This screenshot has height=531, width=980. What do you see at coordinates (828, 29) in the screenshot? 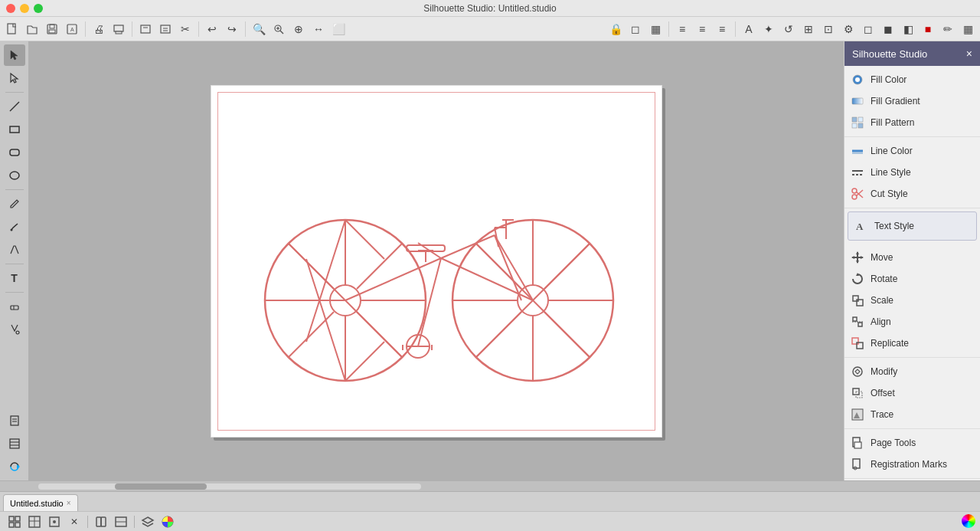
I see `ungroup-button: ⊡` at bounding box center [828, 29].